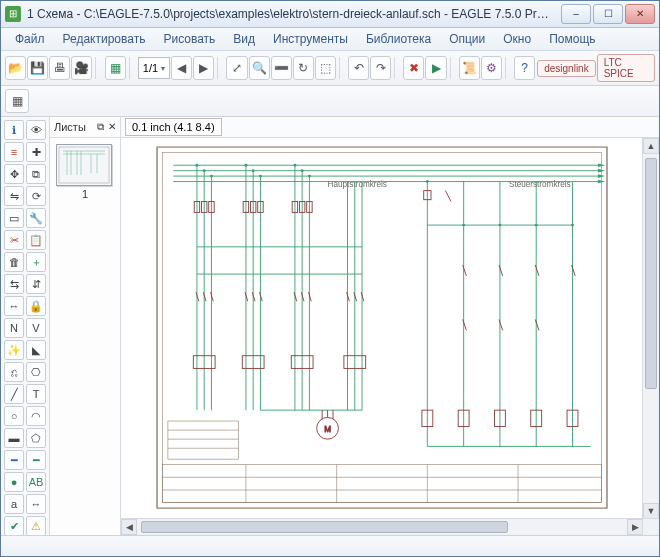 The width and height of the screenshot is (660, 557). Describe the element at coordinates (36, 482) in the screenshot. I see `label-tool: AB` at that location.